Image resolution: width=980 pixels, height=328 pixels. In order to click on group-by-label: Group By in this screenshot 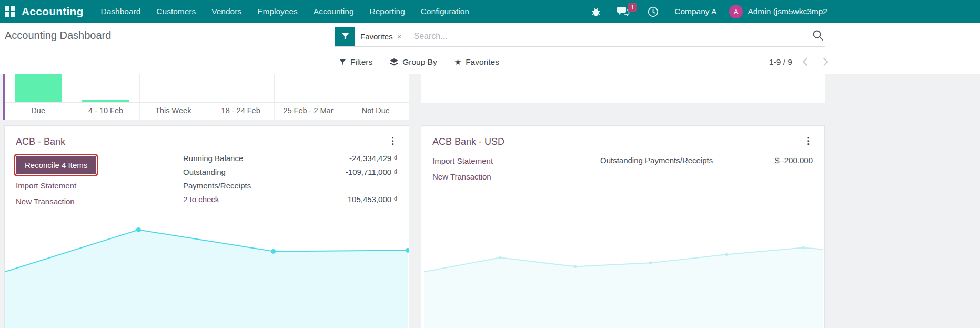, I will do `click(420, 62)`.